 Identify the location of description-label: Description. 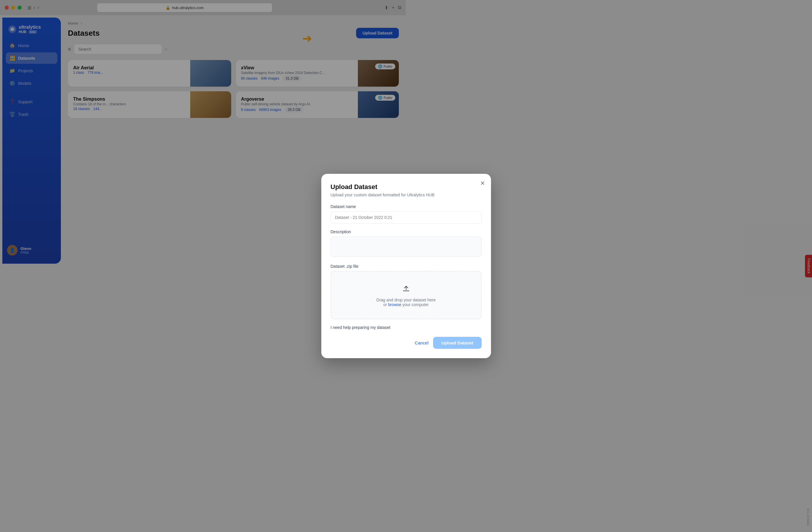
(368, 232).